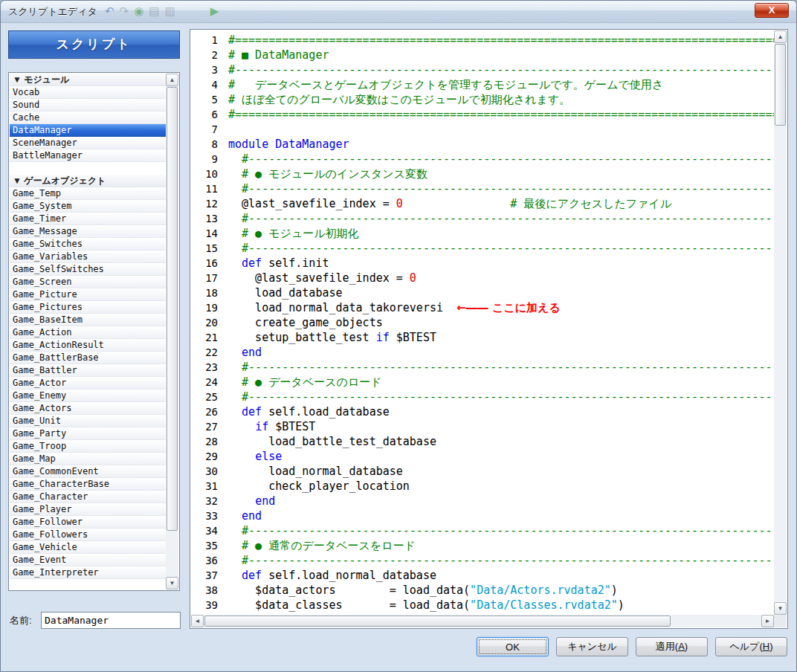 The width and height of the screenshot is (797, 672). I want to click on code-line: 9 #-------------------------------------…, so click(485, 159).